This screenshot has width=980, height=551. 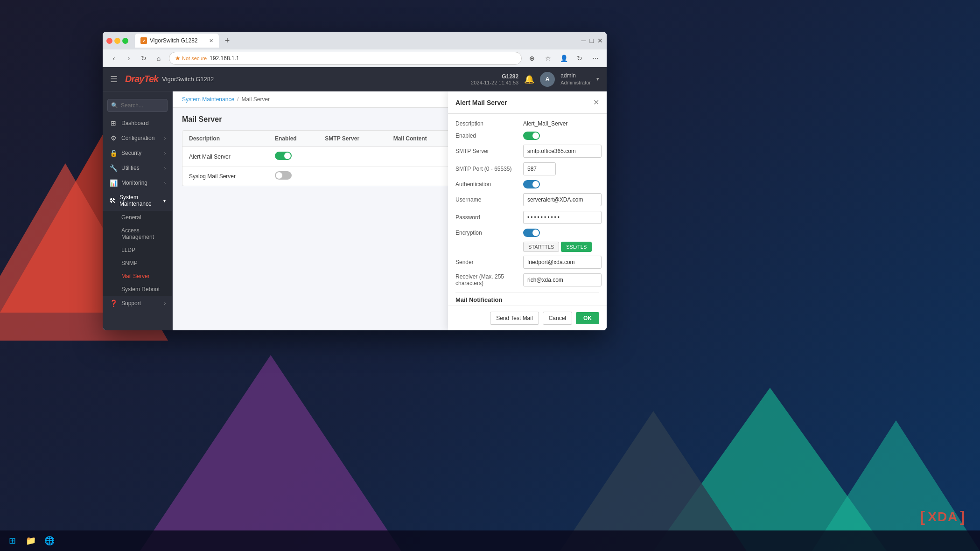 What do you see at coordinates (489, 217) in the screenshot?
I see `password-label: Password` at bounding box center [489, 217].